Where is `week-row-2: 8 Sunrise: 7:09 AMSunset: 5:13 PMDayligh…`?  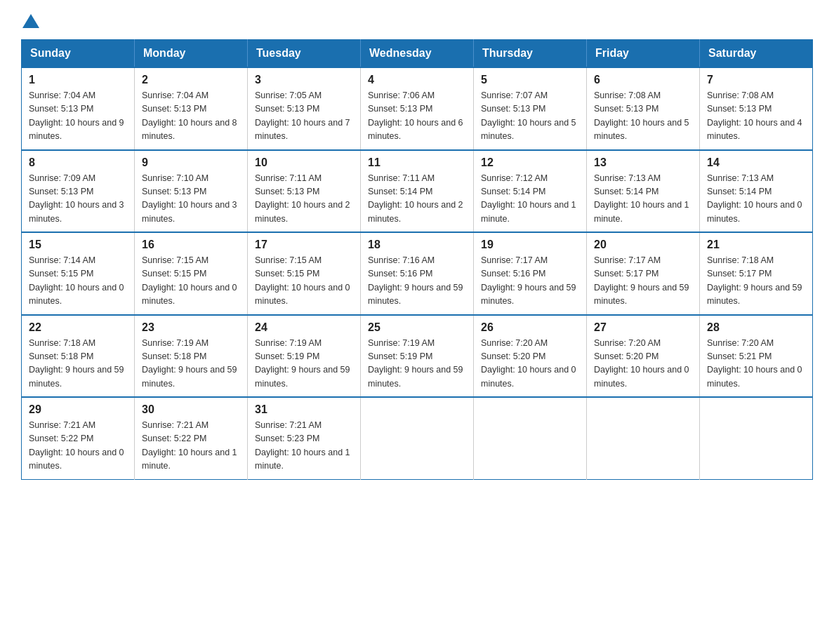 week-row-2: 8 Sunrise: 7:09 AMSunset: 5:13 PMDayligh… is located at coordinates (417, 192).